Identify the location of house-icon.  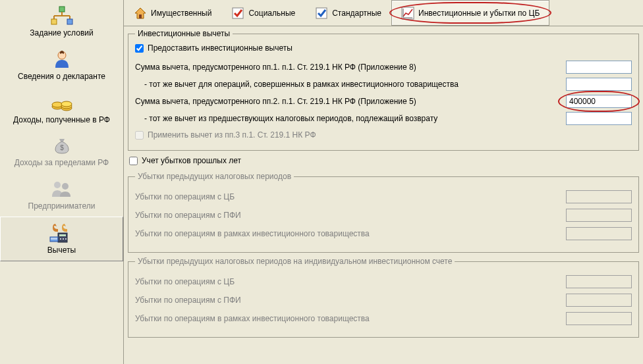
(140, 13).